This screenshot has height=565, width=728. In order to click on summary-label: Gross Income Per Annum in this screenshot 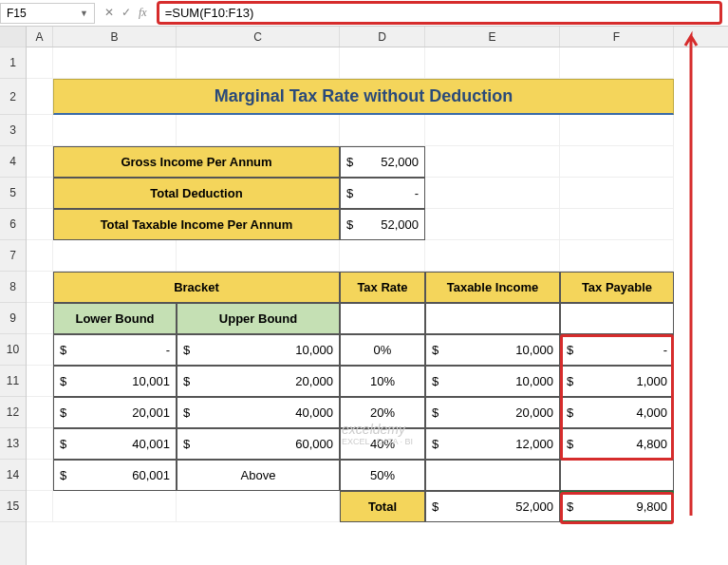, I will do `click(196, 161)`.